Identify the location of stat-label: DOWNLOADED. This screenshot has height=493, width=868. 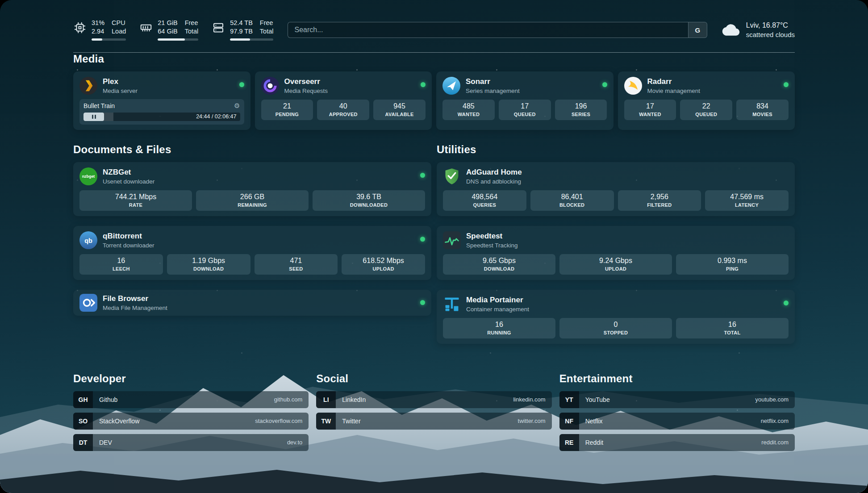
(369, 205).